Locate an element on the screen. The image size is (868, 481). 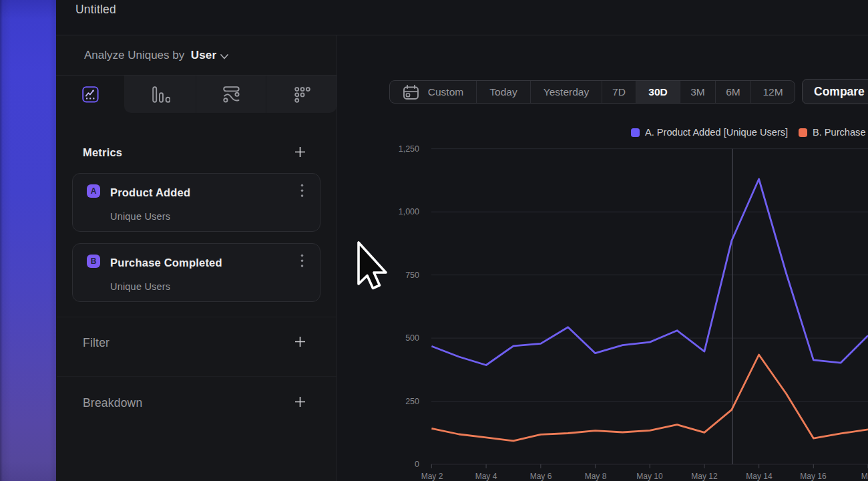
svg-text: 1,000 is located at coordinates (409, 212).